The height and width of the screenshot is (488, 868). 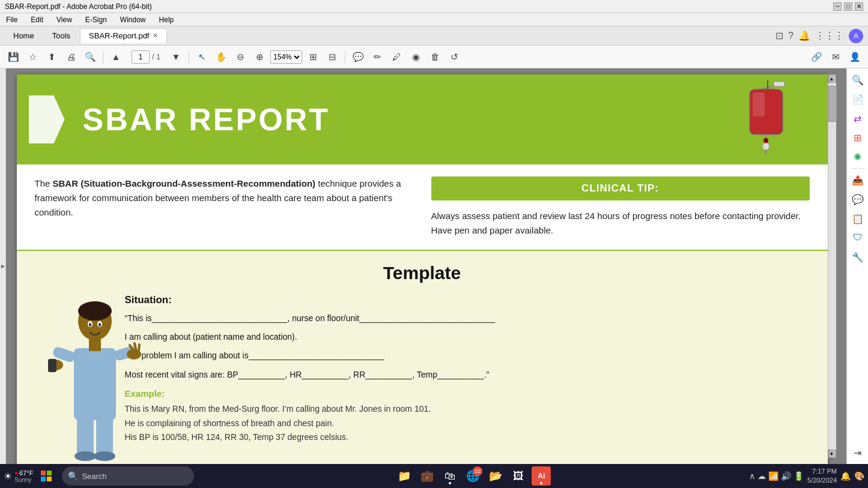 I want to click on volume-icon: 🔊, so click(x=786, y=476).